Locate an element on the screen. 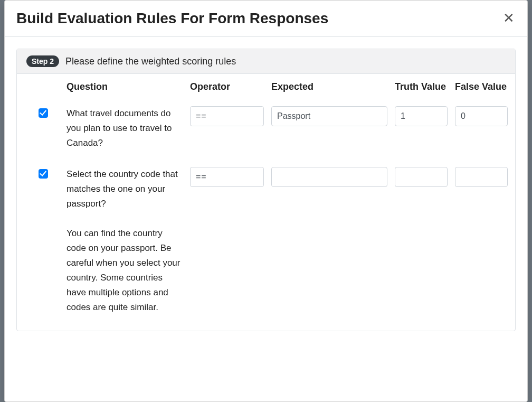 The width and height of the screenshot is (532, 402). modal-title: Build Evaluation Rules For Form Response… is located at coordinates (172, 18).